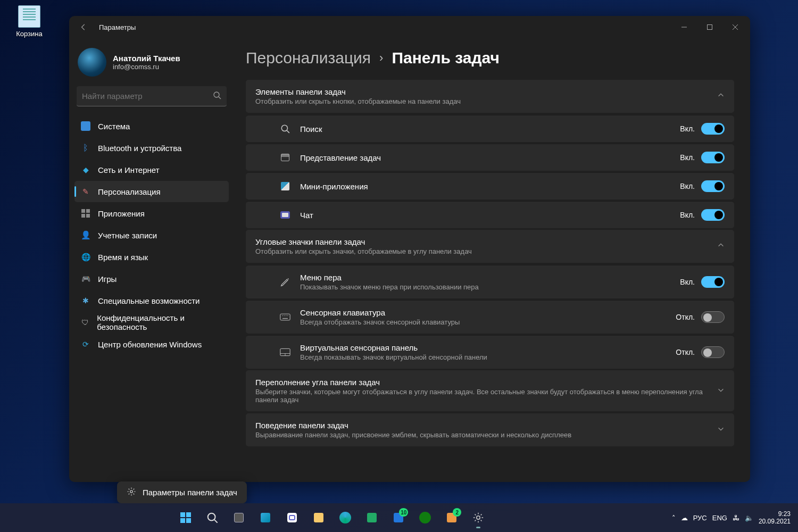 The image size is (798, 532). What do you see at coordinates (86, 344) in the screenshot?
I see `update-icon: ⟳` at bounding box center [86, 344].